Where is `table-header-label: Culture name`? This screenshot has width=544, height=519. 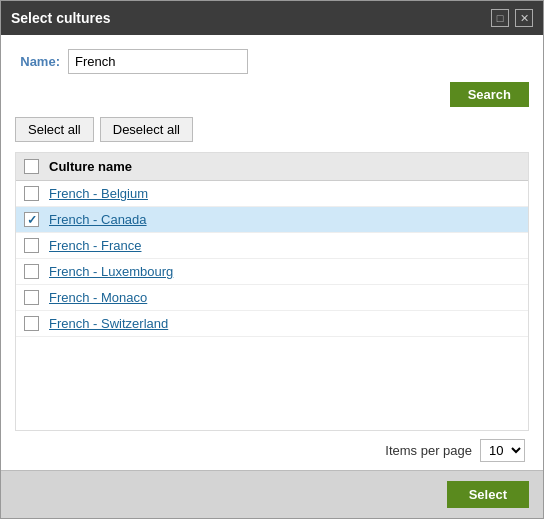
table-header-label: Culture name is located at coordinates (90, 166).